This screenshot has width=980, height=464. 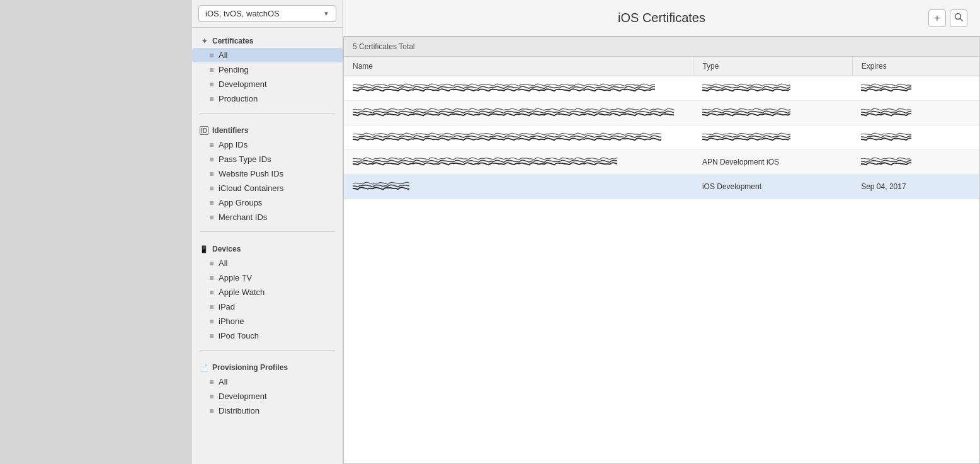 I want to click on sidebar-item-merchant-ids: Merchant IDs, so click(x=267, y=217).